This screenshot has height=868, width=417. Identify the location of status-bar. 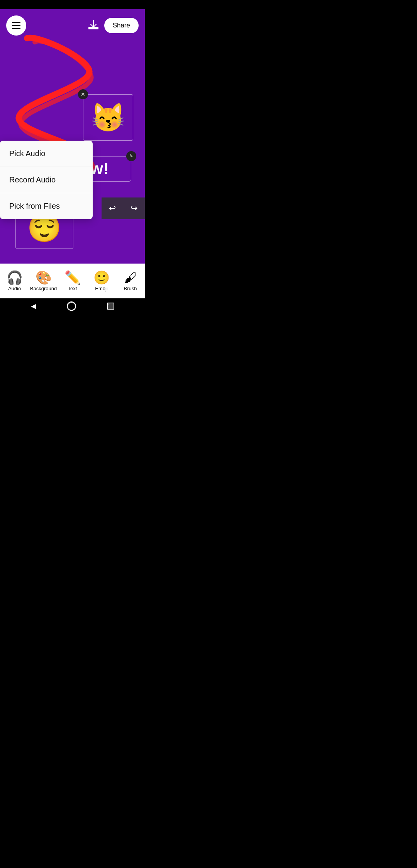
(73, 5).